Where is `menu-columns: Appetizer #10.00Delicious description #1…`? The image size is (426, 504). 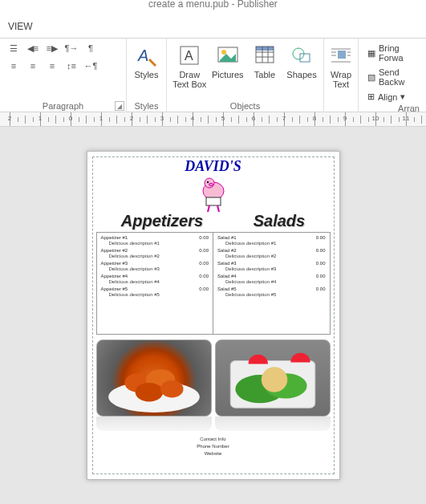
menu-columns: Appetizer #10.00Delicious description #1… is located at coordinates (213, 283).